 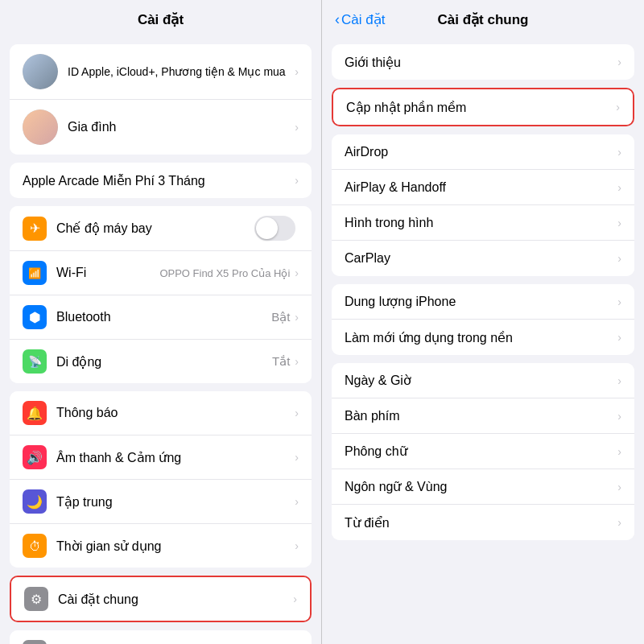 What do you see at coordinates (161, 638) in the screenshot?
I see `control-center-item: ⊞ Trung tâm điều khiển ›` at bounding box center [161, 638].